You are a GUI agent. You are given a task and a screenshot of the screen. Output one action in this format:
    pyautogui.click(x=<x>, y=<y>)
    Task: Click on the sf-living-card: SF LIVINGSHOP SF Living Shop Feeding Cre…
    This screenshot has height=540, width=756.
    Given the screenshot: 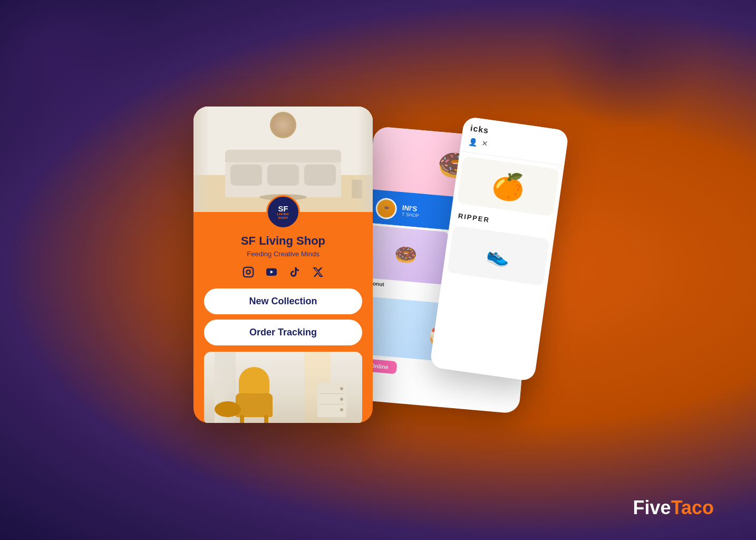 What is the action you would take?
    pyautogui.click(x=283, y=265)
    